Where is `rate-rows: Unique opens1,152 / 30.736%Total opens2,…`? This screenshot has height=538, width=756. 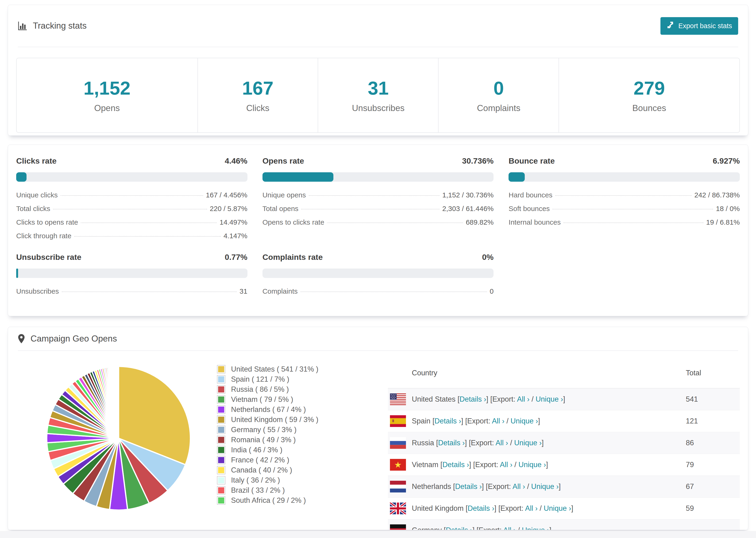
rate-rows: Unique opens1,152 / 30.736%Total opens2,… is located at coordinates (378, 211).